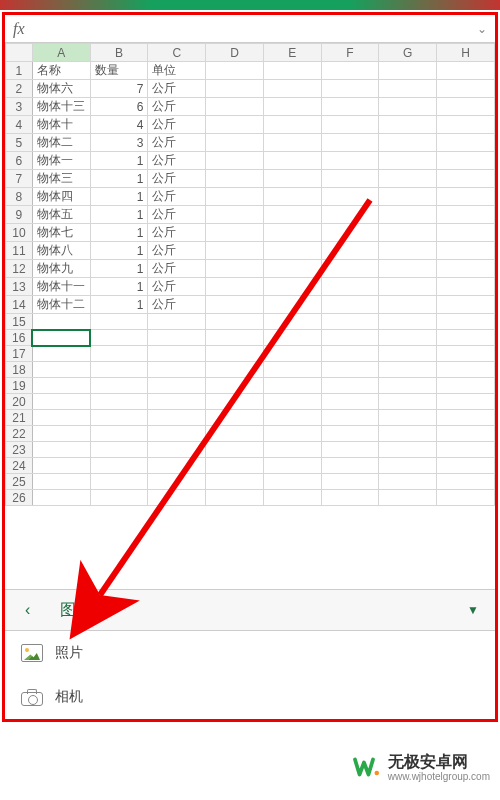 The image size is (500, 800). What do you see at coordinates (292, 215) in the screenshot?
I see `cell-E9` at bounding box center [292, 215].